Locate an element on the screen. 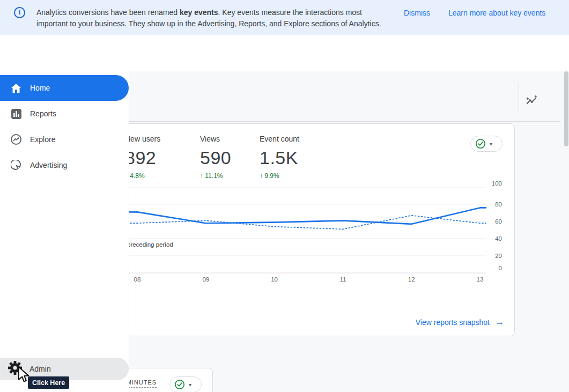 Image resolution: width=569 pixels, height=392 pixels. sidebar-item-advertising: Advertising is located at coordinates (64, 165).